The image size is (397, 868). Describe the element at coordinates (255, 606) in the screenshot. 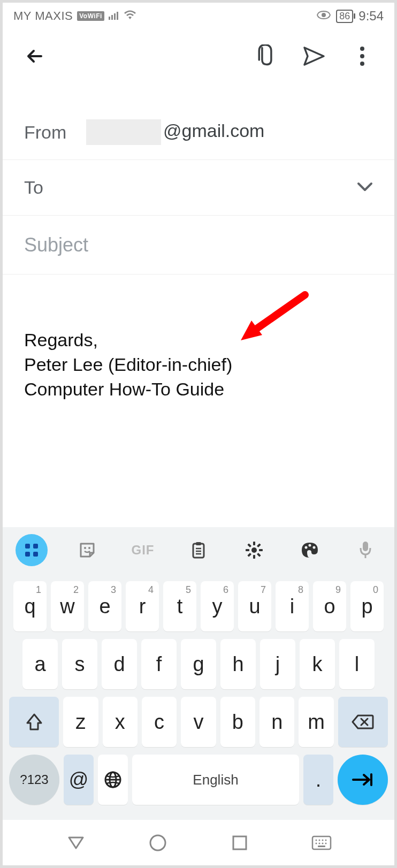

I see `key-u: u7` at that location.